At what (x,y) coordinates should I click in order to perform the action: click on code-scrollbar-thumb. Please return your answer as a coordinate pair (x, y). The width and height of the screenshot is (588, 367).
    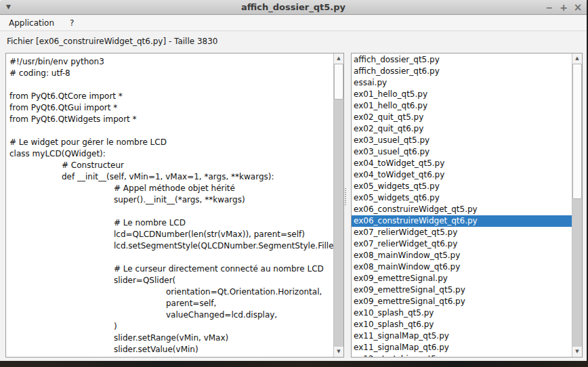
    Looking at the image, I should click on (339, 81).